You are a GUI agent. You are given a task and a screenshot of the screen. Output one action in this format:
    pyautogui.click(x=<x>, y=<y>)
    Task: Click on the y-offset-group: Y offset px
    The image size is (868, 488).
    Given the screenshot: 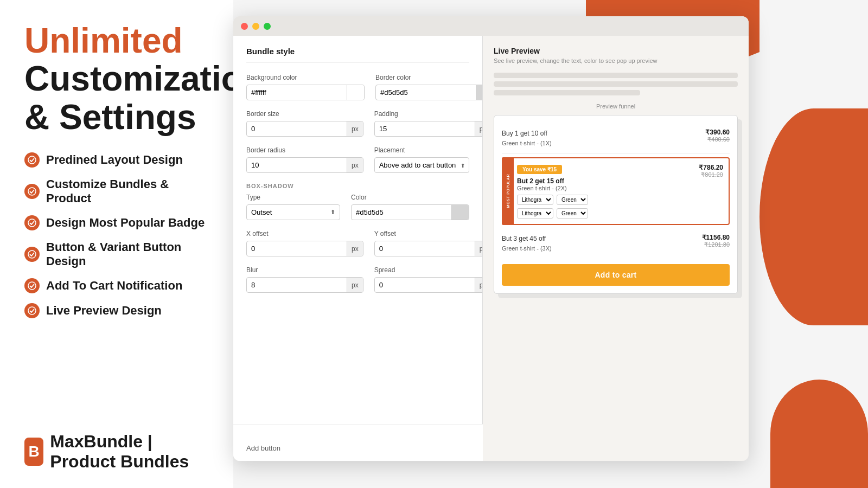 What is the action you would take?
    pyautogui.click(x=429, y=243)
    